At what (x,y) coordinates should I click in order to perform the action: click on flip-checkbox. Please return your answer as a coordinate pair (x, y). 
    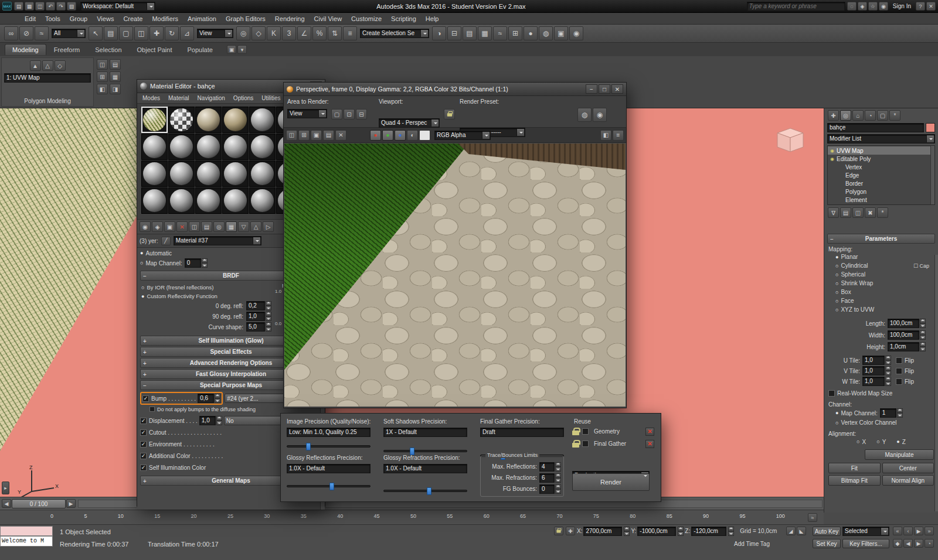
    Looking at the image, I should click on (899, 382).